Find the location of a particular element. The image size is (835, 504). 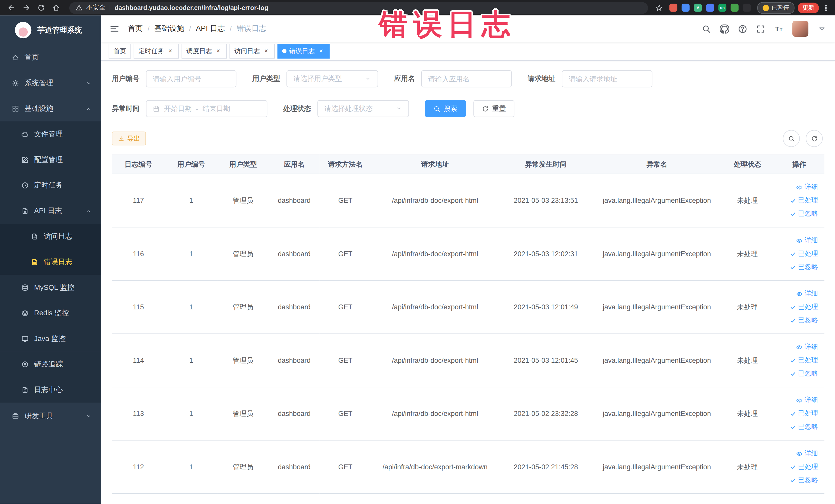

sidebar-item-定时任务: 定时任务 is located at coordinates (50, 185).